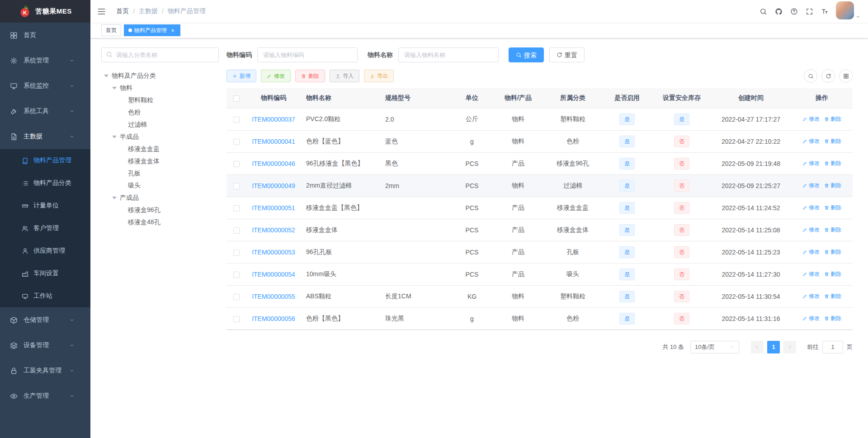 The width and height of the screenshot is (868, 438). Describe the element at coordinates (846, 76) in the screenshot. I see `toggle-columns-button` at that location.